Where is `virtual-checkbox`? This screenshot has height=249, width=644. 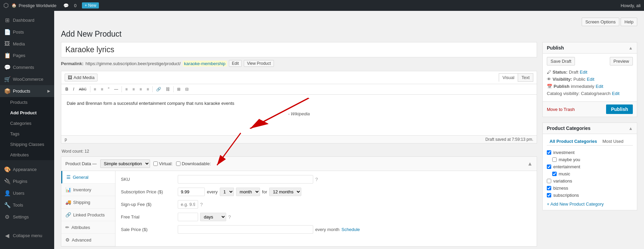 virtual-checkbox is located at coordinates (156, 164).